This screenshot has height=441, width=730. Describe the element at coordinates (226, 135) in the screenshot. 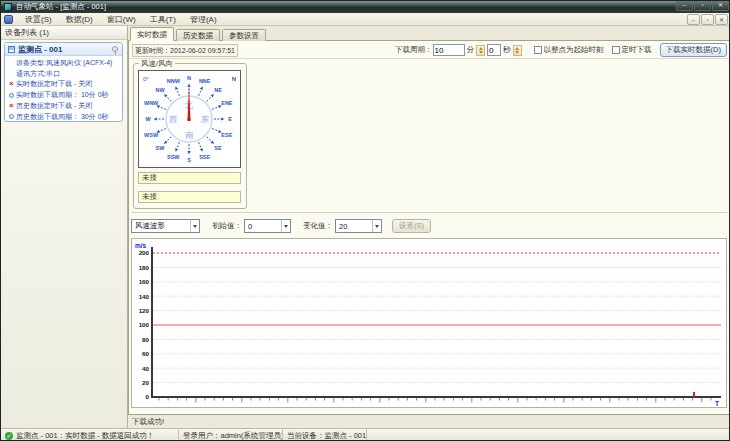

I see `svg-text: ESE` at that location.